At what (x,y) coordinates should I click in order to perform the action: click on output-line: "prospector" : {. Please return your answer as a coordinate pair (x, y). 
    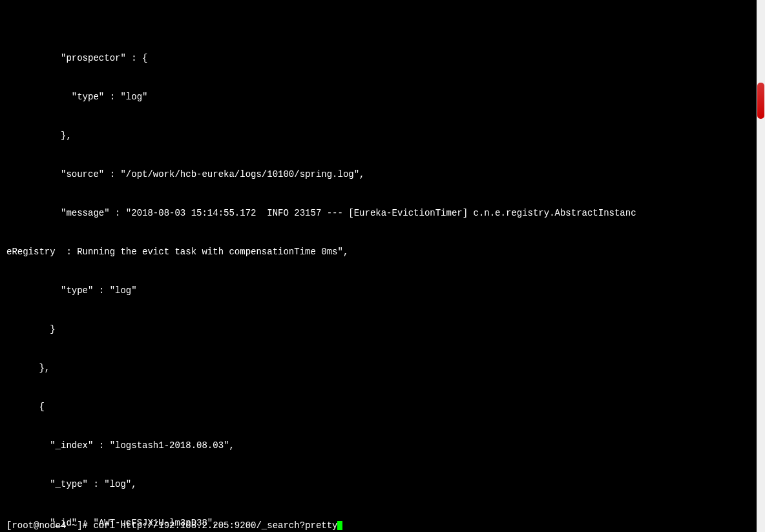
    Looking at the image, I should click on (379, 58).